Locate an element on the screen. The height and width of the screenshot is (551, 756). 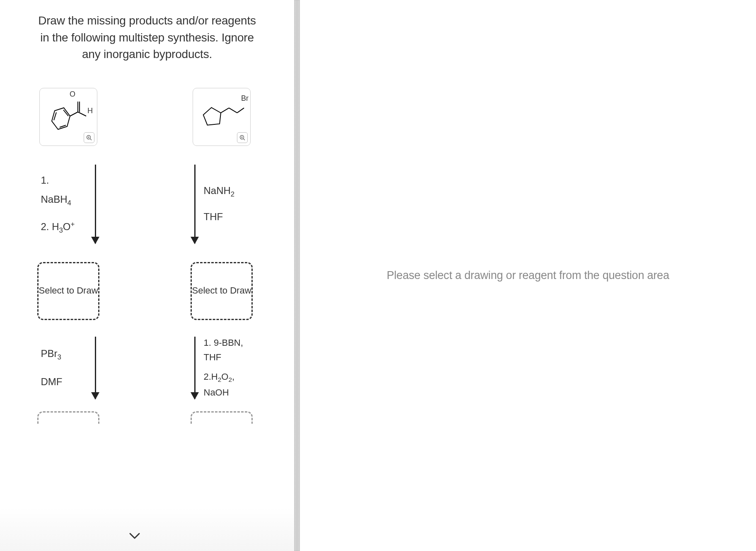
label-oxygen: O is located at coordinates (72, 95).